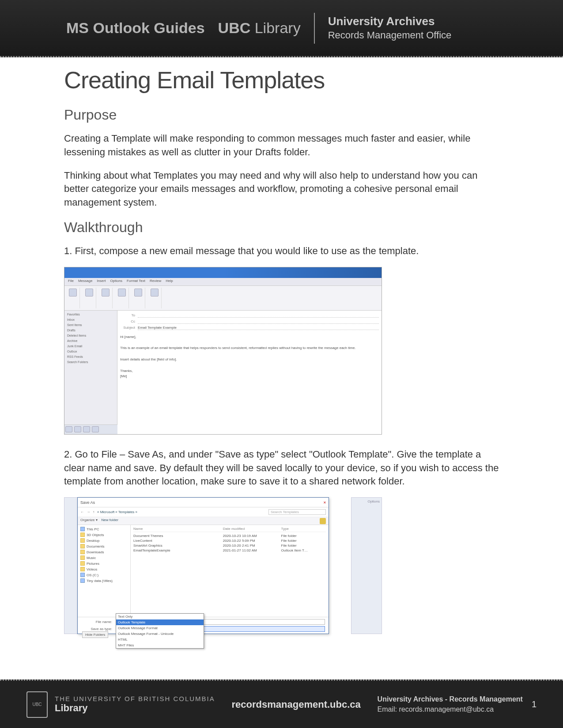 Image resolution: width=563 pixels, height=728 pixels. What do you see at coordinates (122, 293) in the screenshot?
I see `signature-icon` at bounding box center [122, 293].